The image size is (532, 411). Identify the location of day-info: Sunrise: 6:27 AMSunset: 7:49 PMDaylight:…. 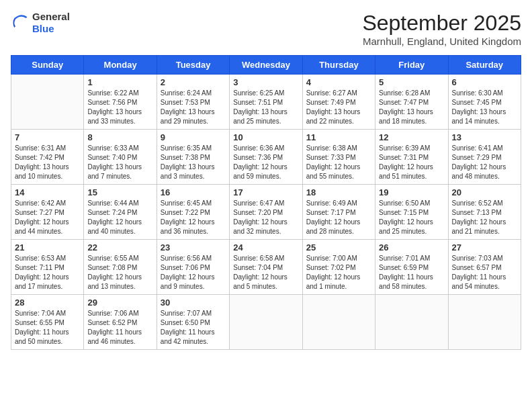
(339, 107).